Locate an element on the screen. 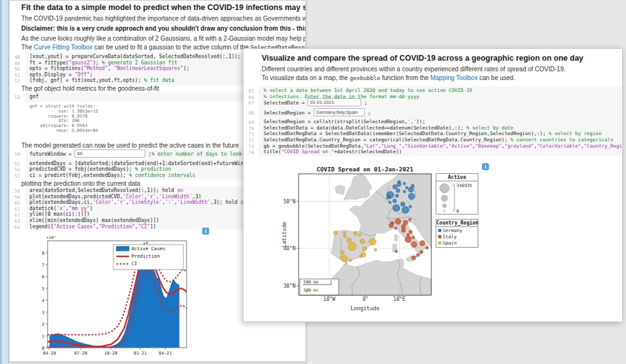 This screenshot has width=626, height=364. section-title: Fit the data to a simple model to predic… is located at coordinates (164, 8).